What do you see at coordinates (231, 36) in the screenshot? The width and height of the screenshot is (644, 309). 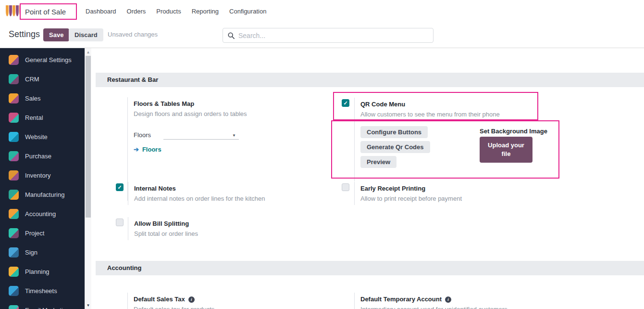 I see `search-icon` at bounding box center [231, 36].